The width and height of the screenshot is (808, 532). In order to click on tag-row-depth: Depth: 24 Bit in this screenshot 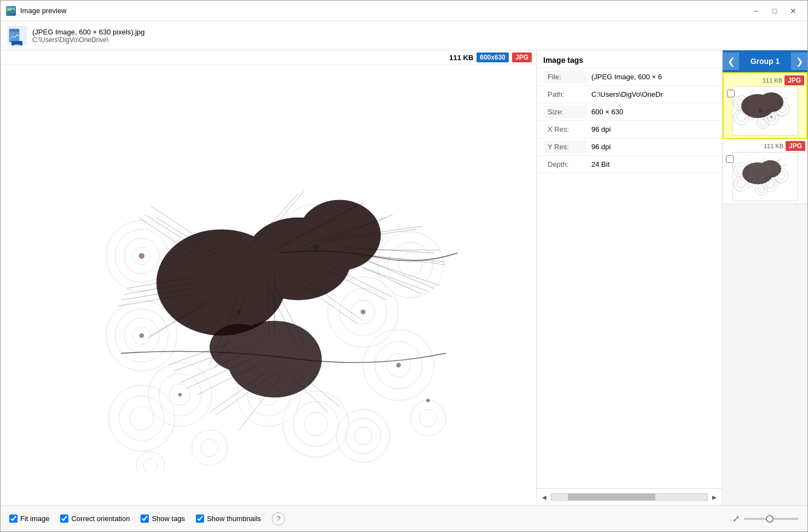, I will do `click(629, 165)`.